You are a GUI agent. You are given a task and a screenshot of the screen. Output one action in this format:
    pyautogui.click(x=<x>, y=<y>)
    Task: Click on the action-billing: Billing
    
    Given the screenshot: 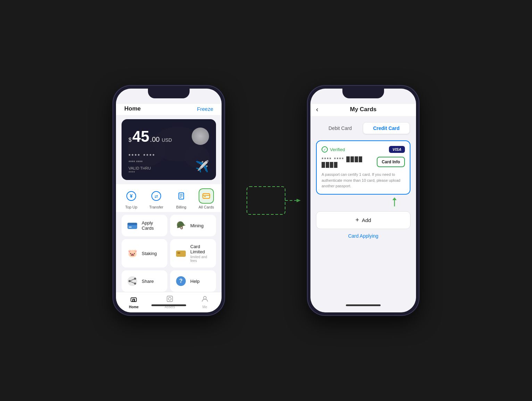 What is the action you would take?
    pyautogui.click(x=181, y=199)
    